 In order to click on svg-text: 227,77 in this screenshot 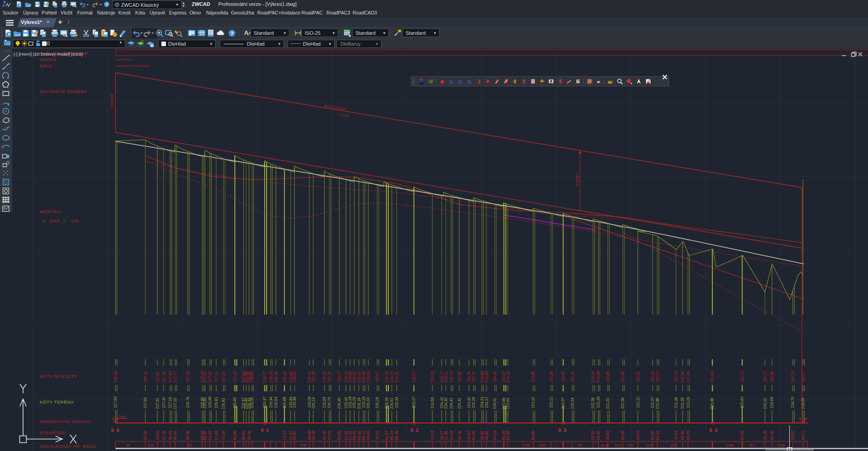, I will do `click(175, 377)`.